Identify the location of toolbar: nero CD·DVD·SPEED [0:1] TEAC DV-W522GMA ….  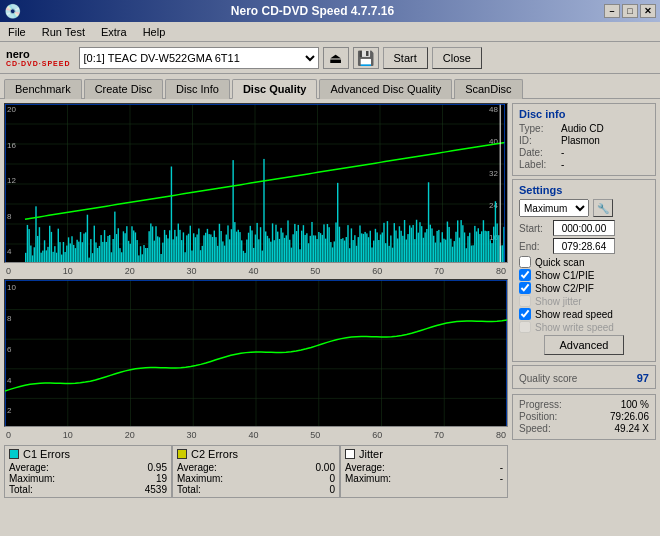
(330, 58).